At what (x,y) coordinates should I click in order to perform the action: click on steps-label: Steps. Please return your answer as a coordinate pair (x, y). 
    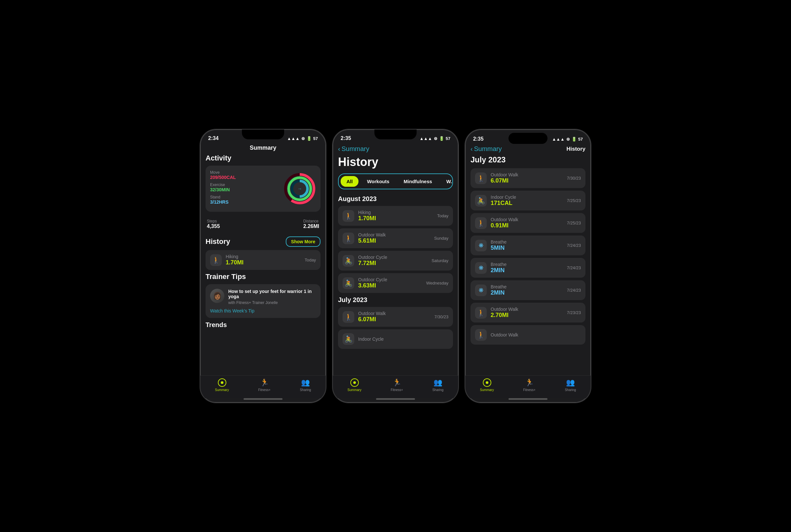
    Looking at the image, I should click on (213, 221).